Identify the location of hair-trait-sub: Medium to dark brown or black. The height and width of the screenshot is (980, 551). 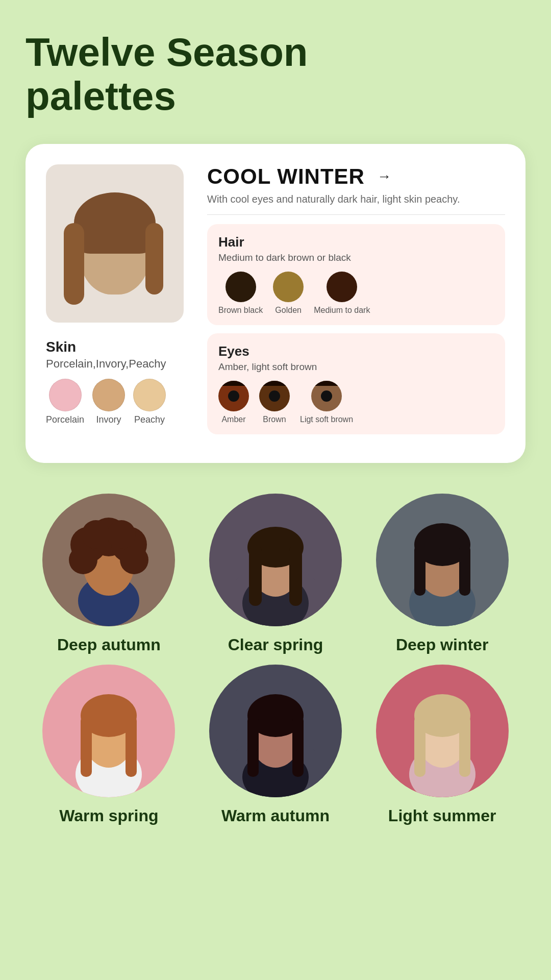
(356, 258).